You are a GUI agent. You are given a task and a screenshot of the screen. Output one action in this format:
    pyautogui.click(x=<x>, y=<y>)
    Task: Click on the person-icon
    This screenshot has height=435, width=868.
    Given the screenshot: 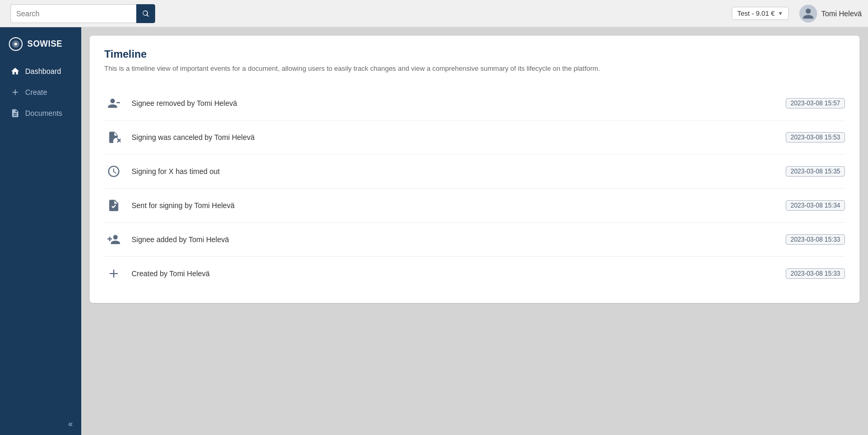 What is the action you would take?
    pyautogui.click(x=808, y=14)
    